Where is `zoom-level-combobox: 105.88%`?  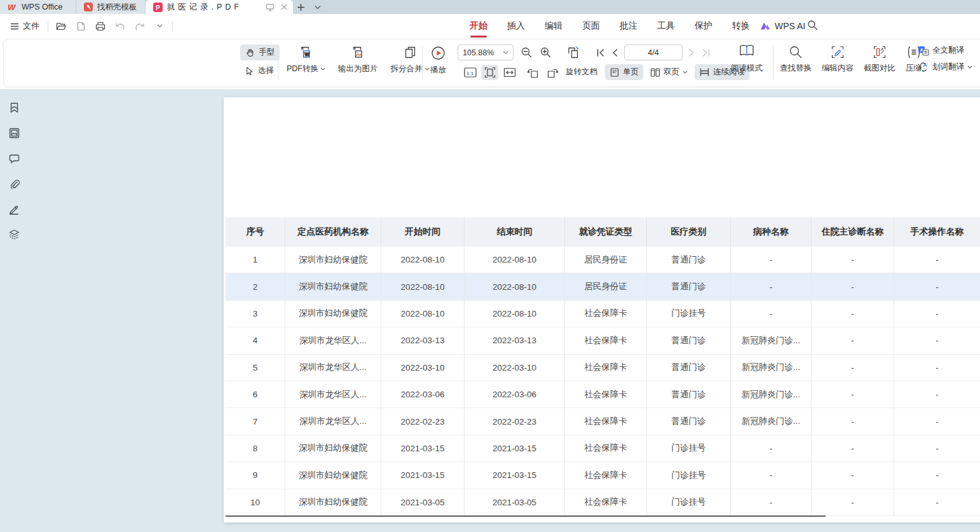 zoom-level-combobox: 105.88% is located at coordinates (486, 52).